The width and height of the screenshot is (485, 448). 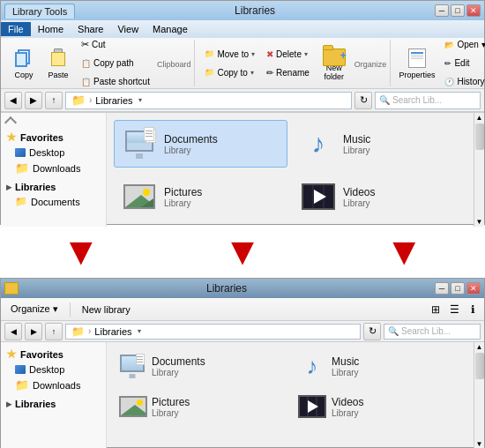 I want to click on videos-icon, so click(x=318, y=197).